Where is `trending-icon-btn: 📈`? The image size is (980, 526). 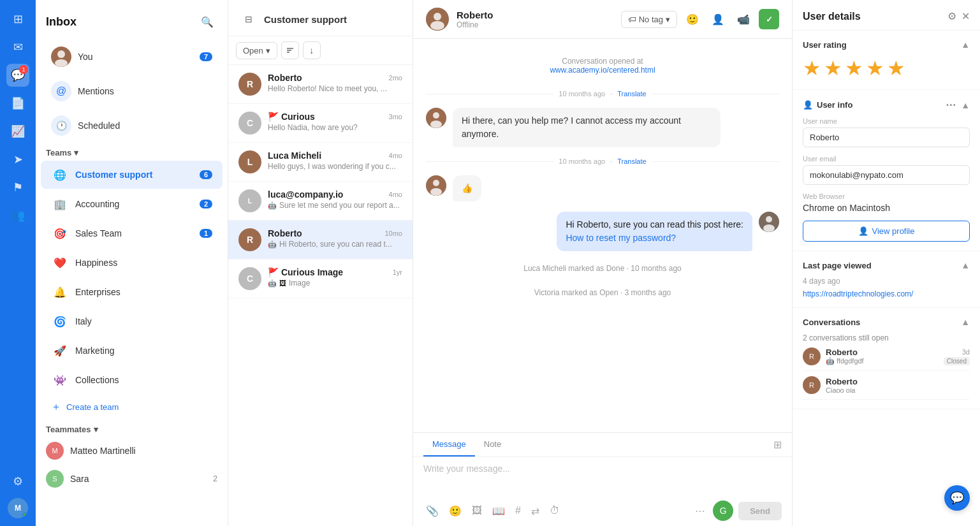
trending-icon-btn: 📈 is located at coordinates (18, 131).